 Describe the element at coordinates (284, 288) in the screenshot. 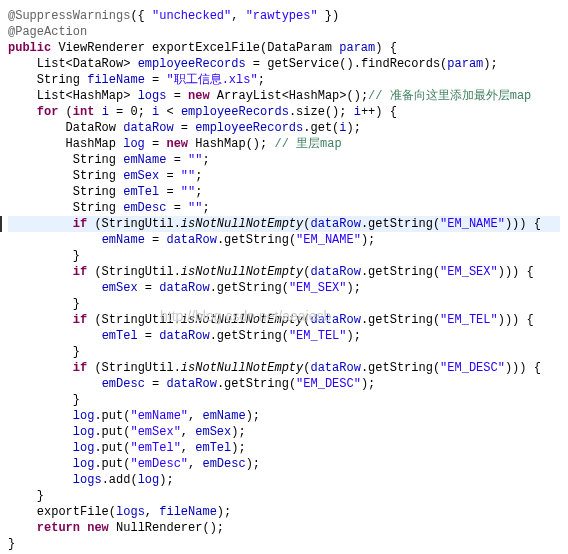

I see `code-line: emSex = dataRow.getString("EM_SEX");` at that location.